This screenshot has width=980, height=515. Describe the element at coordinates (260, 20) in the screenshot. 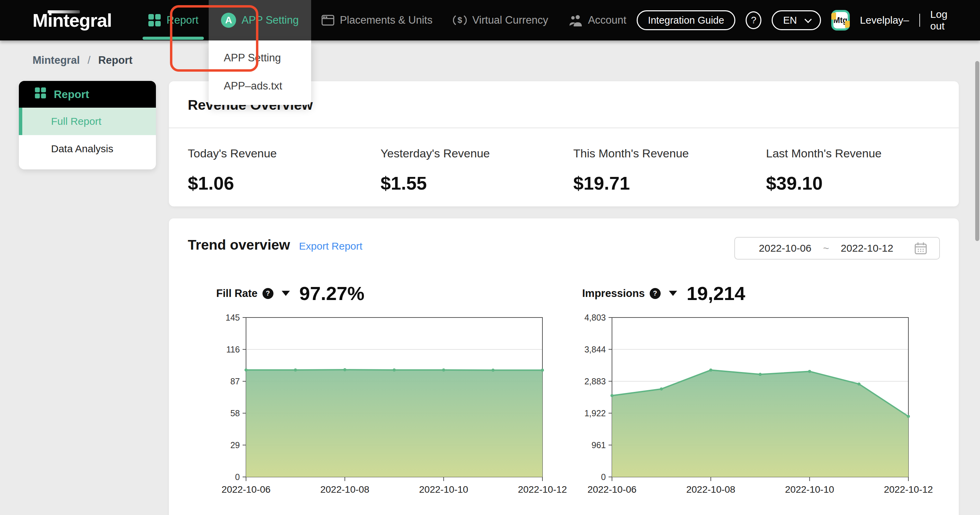

I see `nav-item-app-setting: A APP Setting APP Setting APP–ads.txt` at that location.